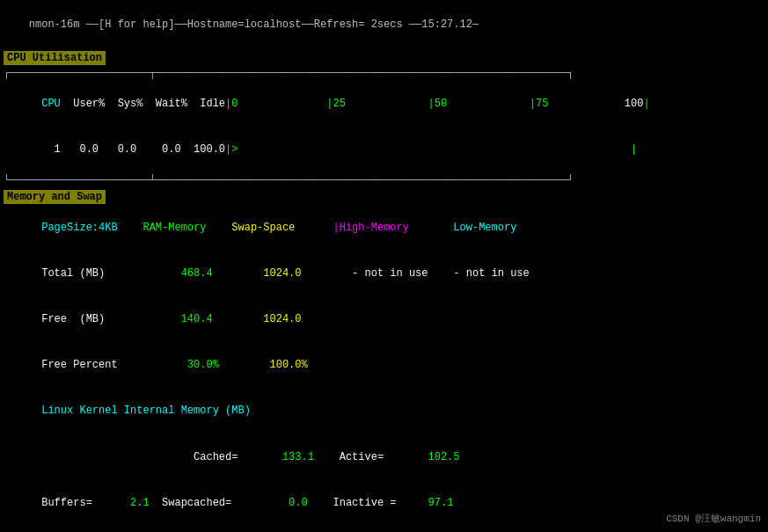  I want to click on title-bar: nmon-16m ──[H for help]──Hostname=localh…, so click(384, 26).